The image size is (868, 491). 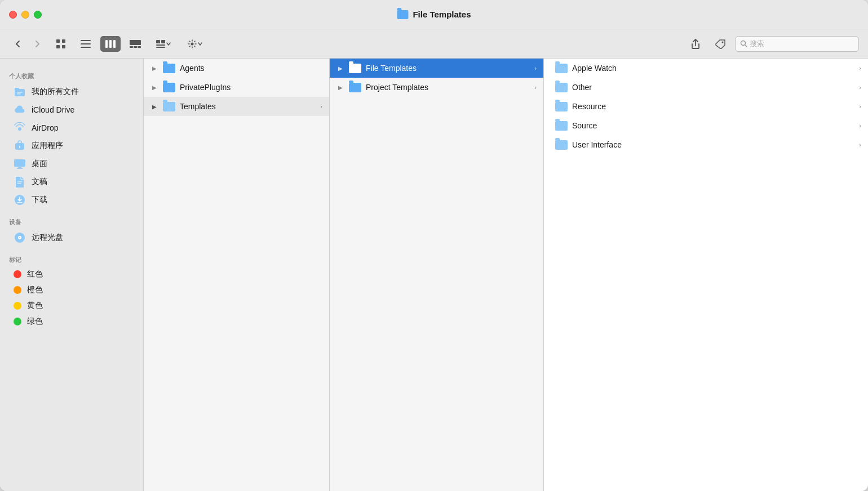 I want to click on personal-section-header: 个人收藏, so click(x=72, y=77).